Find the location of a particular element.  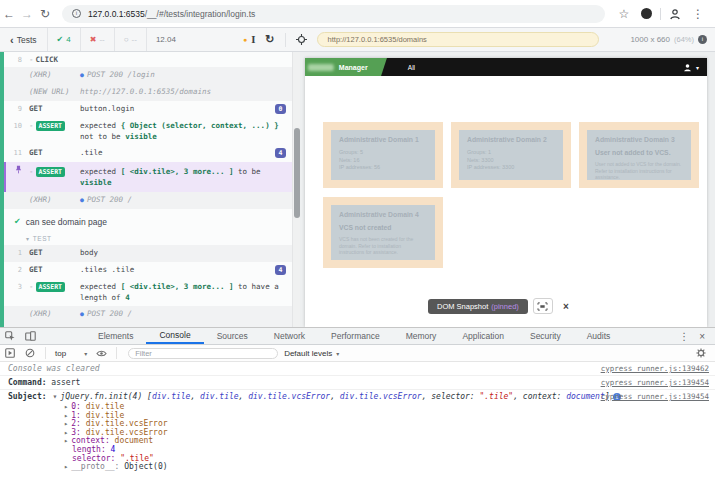

tab-memory: Memory is located at coordinates (422, 336).